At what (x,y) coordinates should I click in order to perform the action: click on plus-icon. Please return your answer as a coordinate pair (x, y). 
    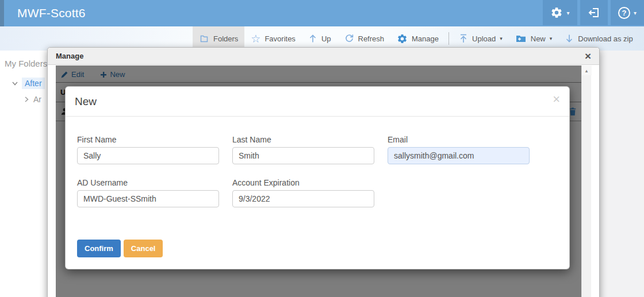
    Looking at the image, I should click on (103, 75).